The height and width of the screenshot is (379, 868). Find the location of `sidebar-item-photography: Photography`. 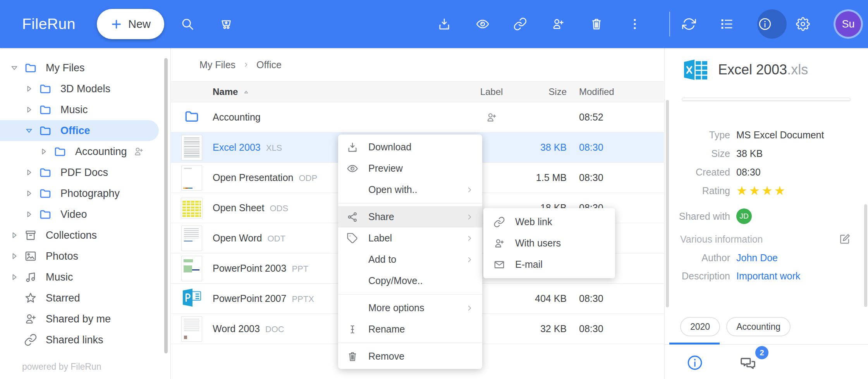

sidebar-item-photography: Photography is located at coordinates (85, 193).